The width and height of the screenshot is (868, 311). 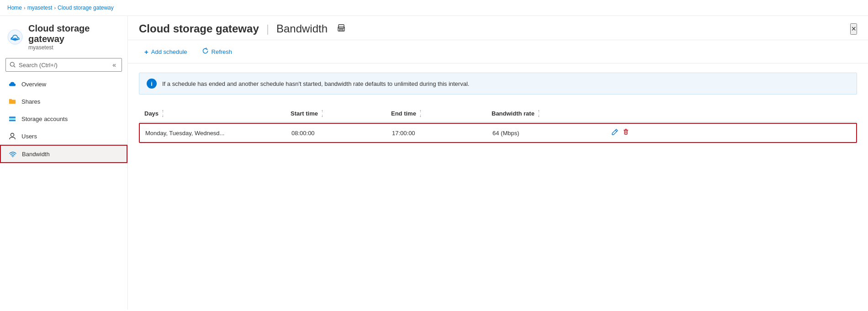 What do you see at coordinates (498, 133) in the screenshot?
I see `table-row: Monday, Tuesday, Wednesd... 08:00:00 17:…` at bounding box center [498, 133].